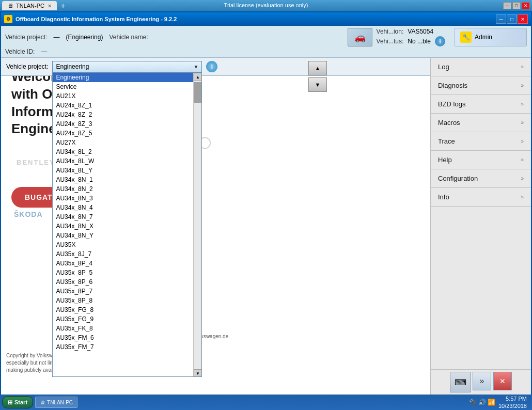 Image resolution: width=532 pixels, height=410 pixels. What do you see at coordinates (198, 373) in the screenshot?
I see `scroll-down-button: ▼` at bounding box center [198, 373].